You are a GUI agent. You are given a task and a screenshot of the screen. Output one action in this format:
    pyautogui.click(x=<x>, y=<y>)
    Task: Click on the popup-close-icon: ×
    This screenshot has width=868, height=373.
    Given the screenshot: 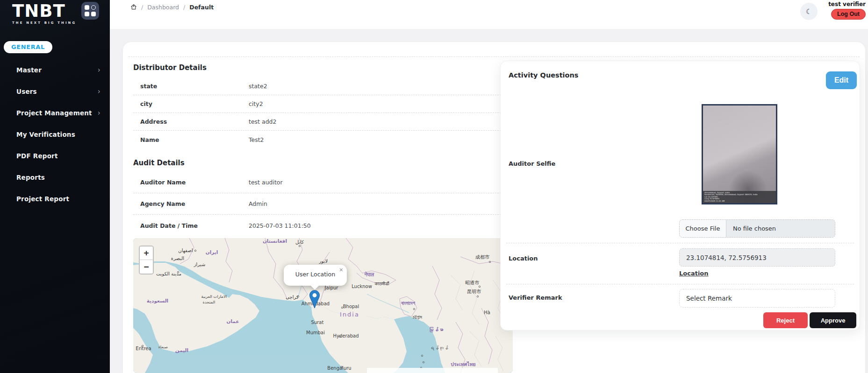 What is the action you would take?
    pyautogui.click(x=341, y=270)
    